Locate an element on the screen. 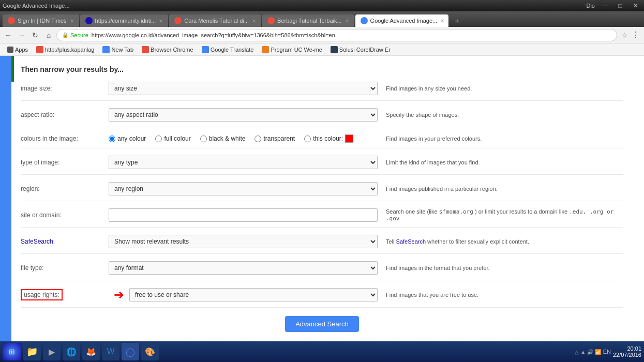  tab-2: https://community.idnti... ✕ is located at coordinates (124, 21).